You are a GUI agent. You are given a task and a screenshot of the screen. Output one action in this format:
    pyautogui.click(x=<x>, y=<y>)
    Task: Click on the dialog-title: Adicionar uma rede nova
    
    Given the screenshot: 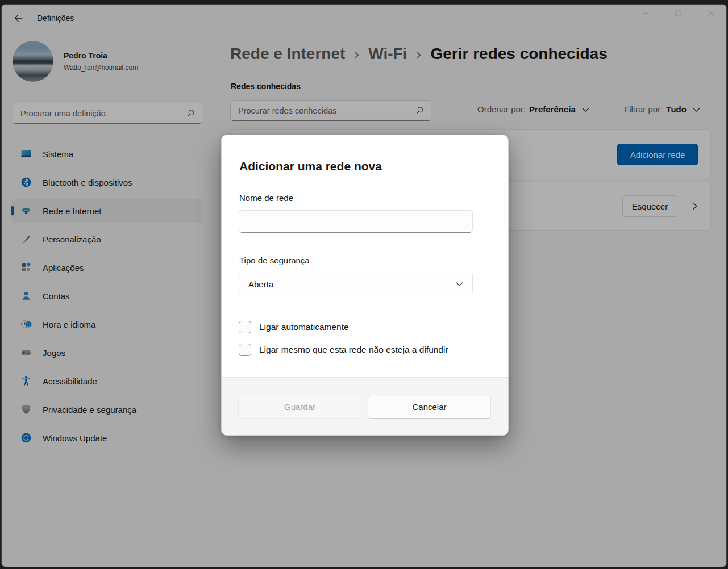 What is the action you would take?
    pyautogui.click(x=310, y=166)
    